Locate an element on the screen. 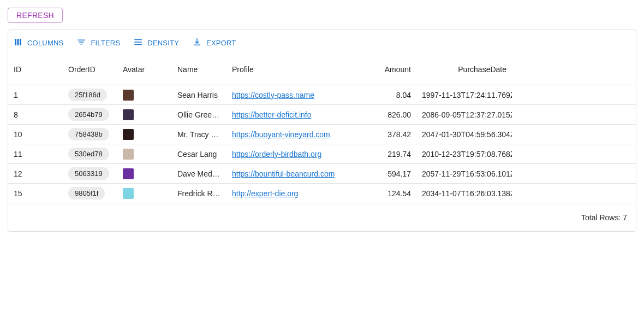 The height and width of the screenshot is (311, 644). table-row: 125063319Dave Medhursthttps://bountiful-… is located at coordinates (322, 173).